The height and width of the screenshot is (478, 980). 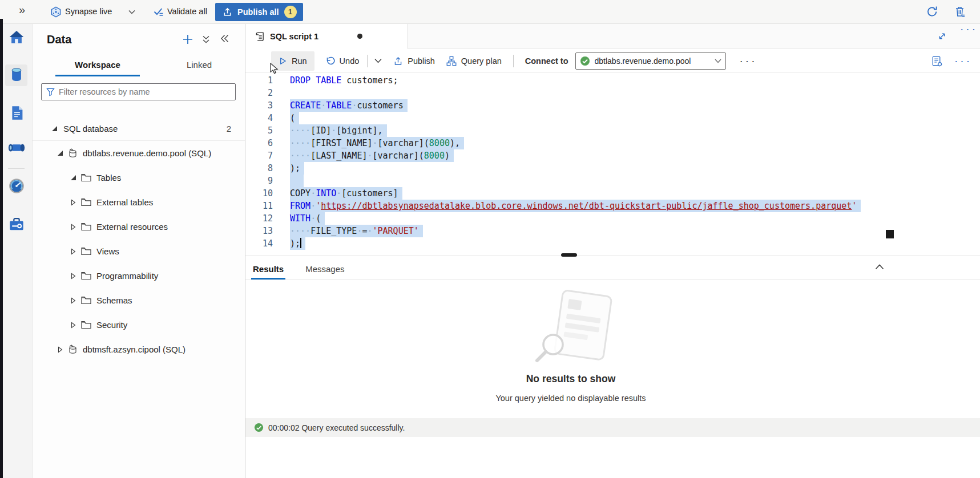 What do you see at coordinates (932, 11) in the screenshot?
I see `refresh-icon` at bounding box center [932, 11].